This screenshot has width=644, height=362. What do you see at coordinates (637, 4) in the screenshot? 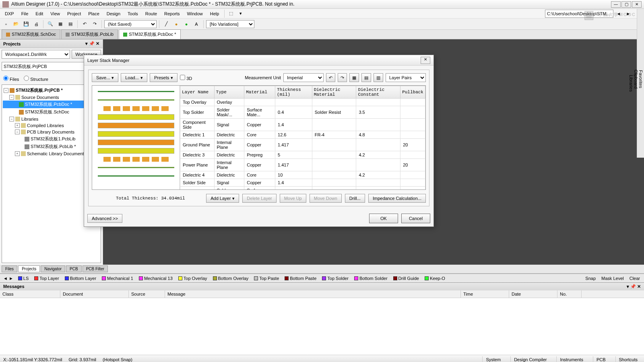
I see `close-button: ✕` at bounding box center [637, 4].